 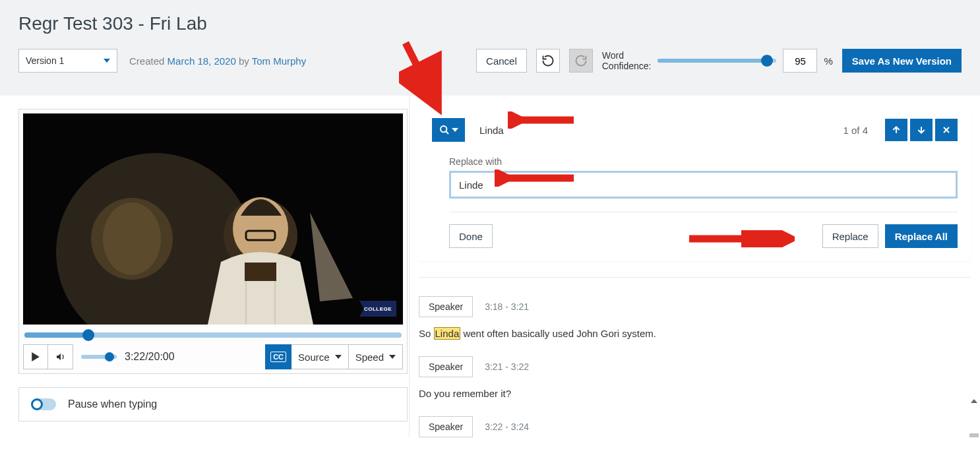 I want to click on replace-button: Replace, so click(x=851, y=236).